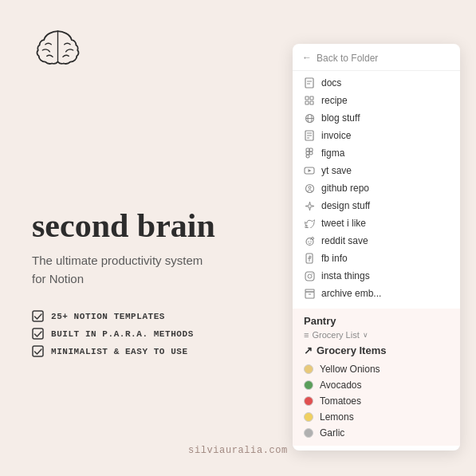 This screenshot has width=476, height=476. What do you see at coordinates (60, 48) in the screenshot?
I see `brain-icon-container` at bounding box center [60, 48].